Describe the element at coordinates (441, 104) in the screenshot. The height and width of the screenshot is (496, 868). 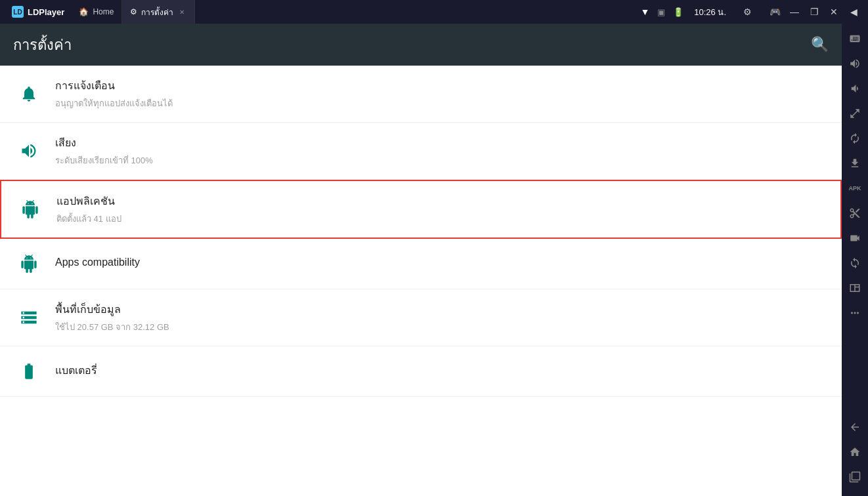
I see `notification-subtitle: อนุญาตให้ทุกแอปส่งแจ้งเตือนได้` at that location.